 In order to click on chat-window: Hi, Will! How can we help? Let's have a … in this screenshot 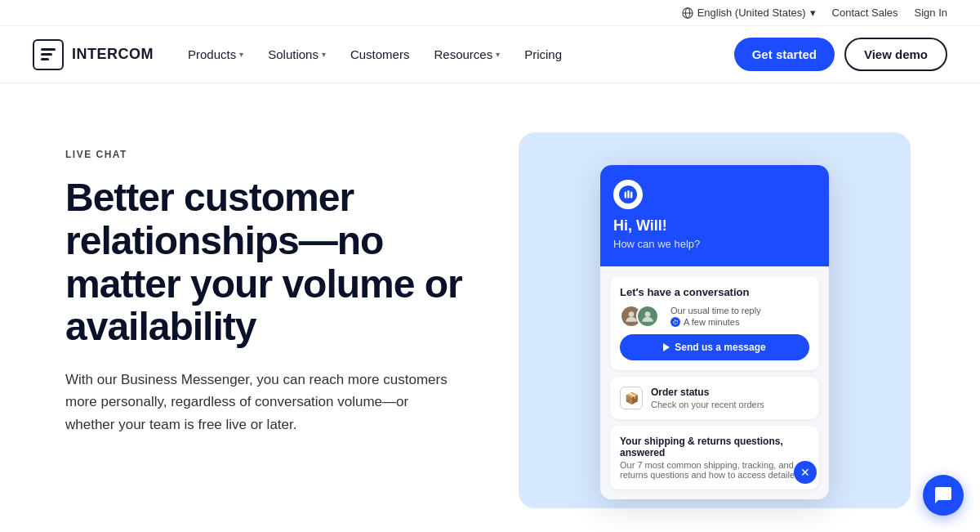, I will do `click(715, 332)`.